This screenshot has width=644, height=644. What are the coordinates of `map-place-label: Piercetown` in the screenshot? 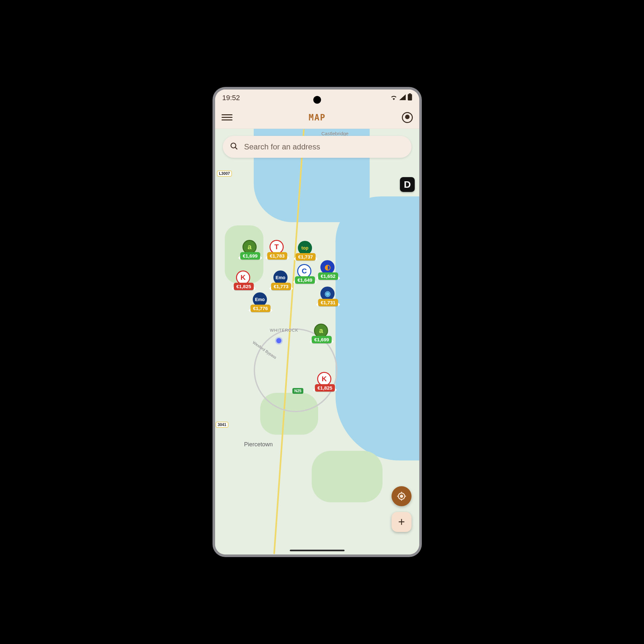 It's located at (258, 445).